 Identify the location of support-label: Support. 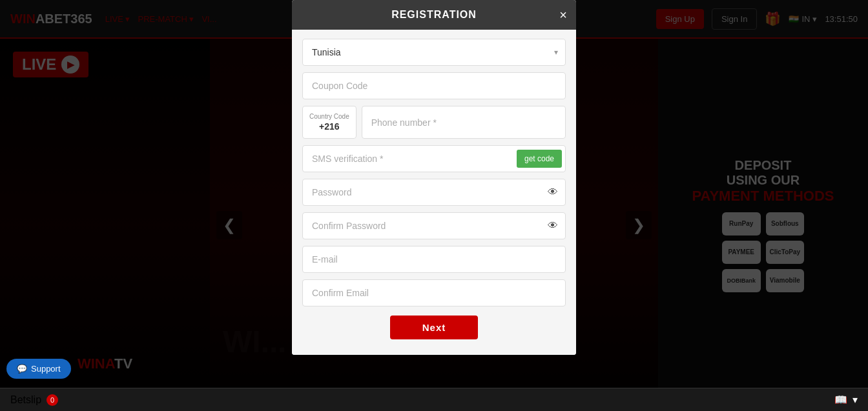
(46, 369).